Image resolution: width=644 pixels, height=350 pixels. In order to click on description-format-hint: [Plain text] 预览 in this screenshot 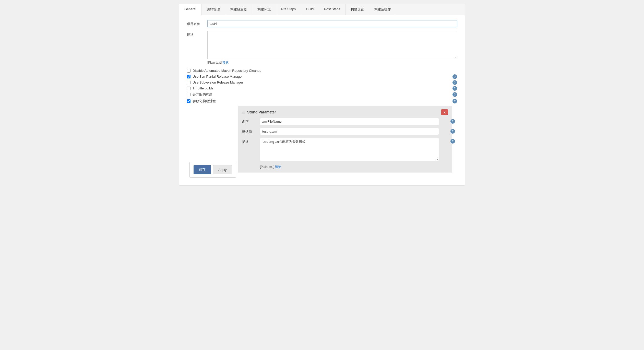, I will do `click(332, 63)`.